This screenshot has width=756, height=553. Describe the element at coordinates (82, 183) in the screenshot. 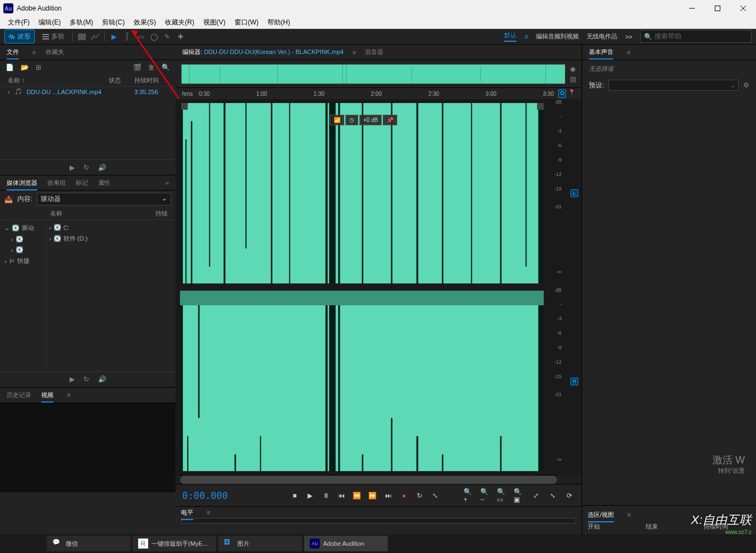

I see `tab-markers: 标记` at that location.